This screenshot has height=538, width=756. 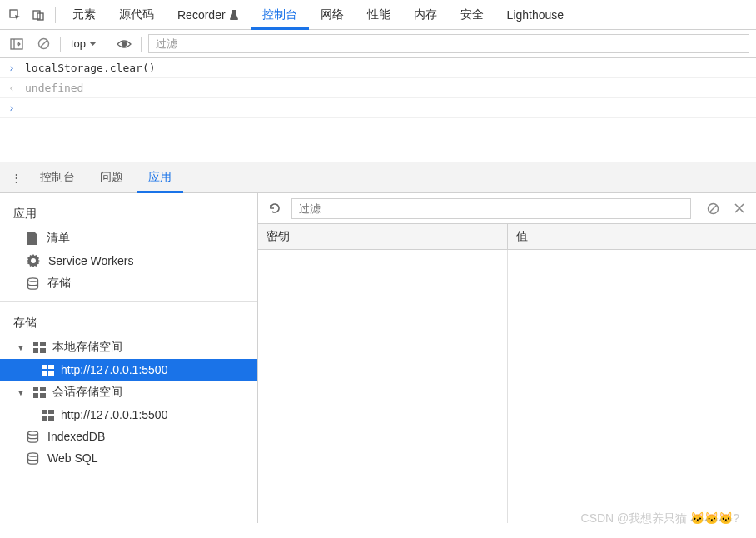 What do you see at coordinates (491, 208) in the screenshot?
I see `storage-filter-input` at bounding box center [491, 208].